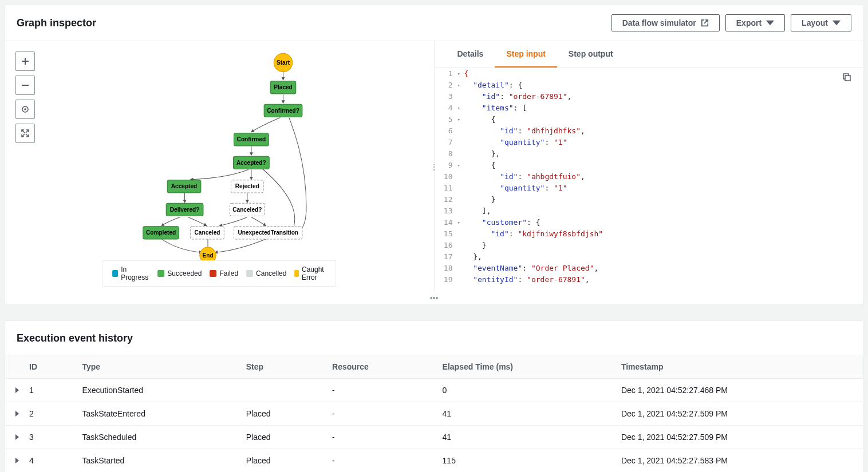 This screenshot has width=868, height=472. Describe the element at coordinates (434, 338) in the screenshot. I see `history-title: Execution event history` at that location.